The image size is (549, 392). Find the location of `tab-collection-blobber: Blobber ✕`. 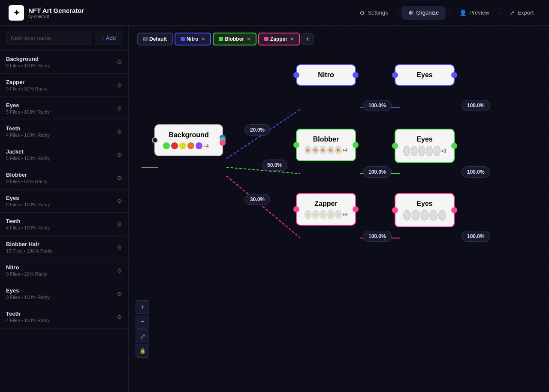

tab-collection-blobber: Blobber ✕ is located at coordinates (235, 39).